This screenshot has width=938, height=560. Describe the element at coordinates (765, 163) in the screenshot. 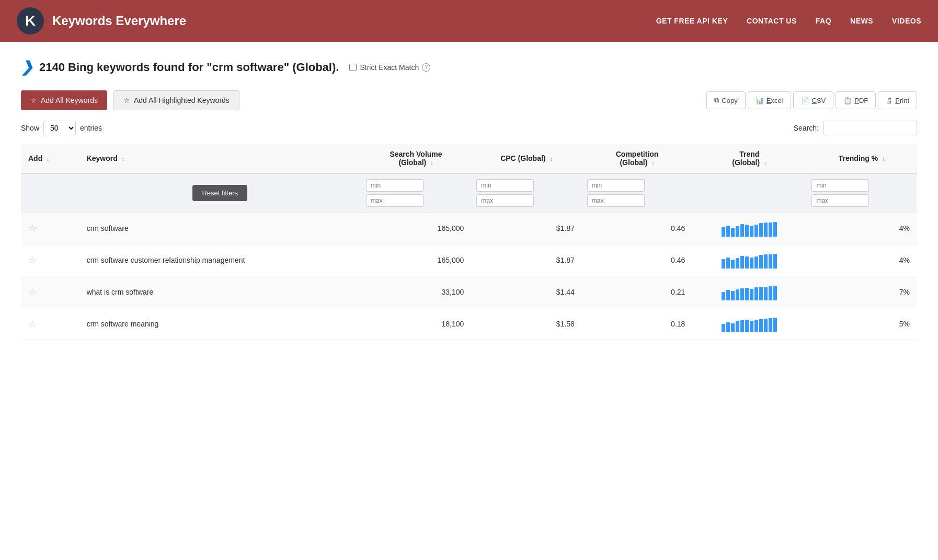

I see `sort-arrows-trend: ↕` at that location.